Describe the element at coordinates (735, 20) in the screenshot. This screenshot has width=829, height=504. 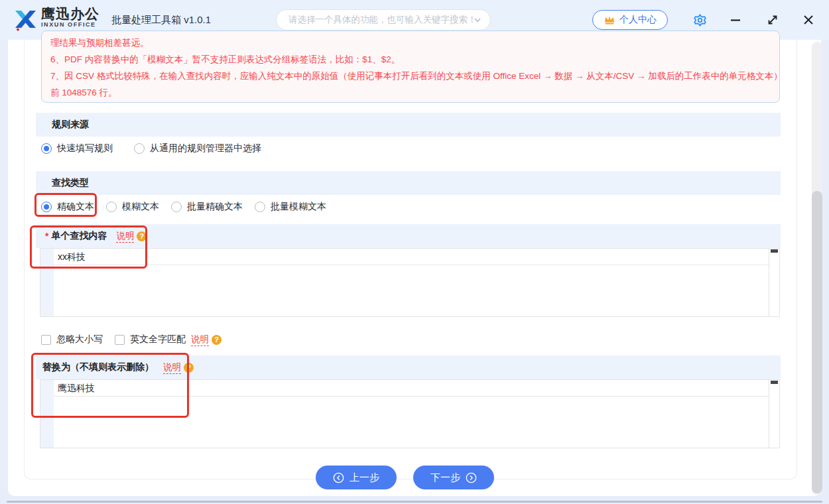
I see `minimize-icon` at that location.